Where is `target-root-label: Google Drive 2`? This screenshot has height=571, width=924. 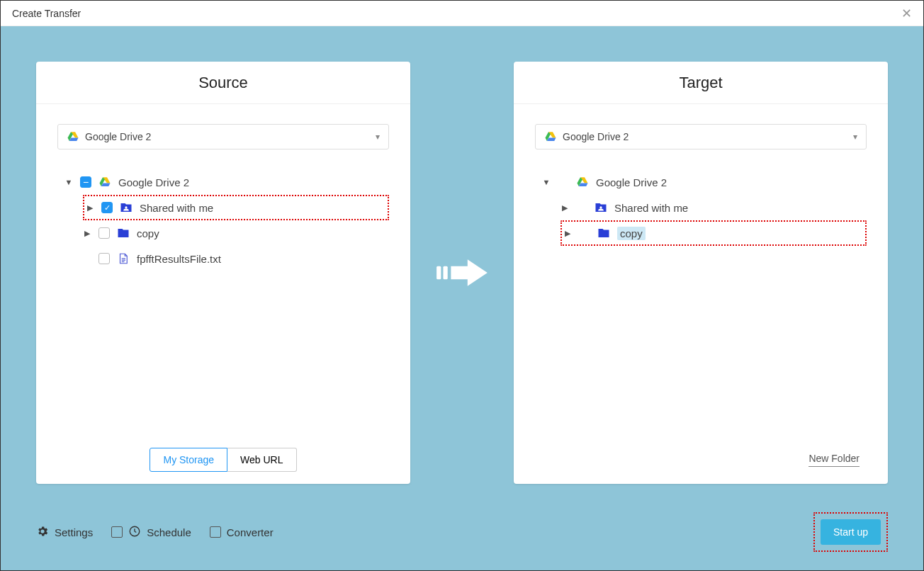 target-root-label: Google Drive 2 is located at coordinates (631, 183).